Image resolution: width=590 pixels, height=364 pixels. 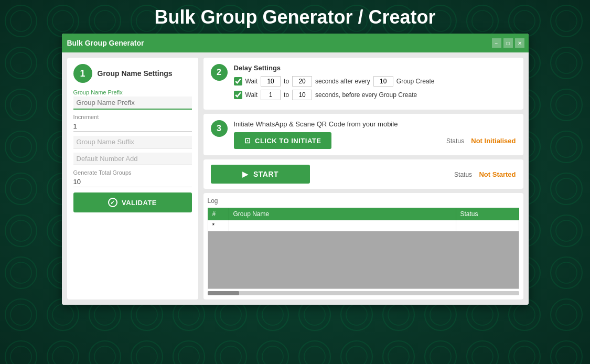 What do you see at coordinates (261, 174) in the screenshot?
I see `start-button: ▶ START` at bounding box center [261, 174].